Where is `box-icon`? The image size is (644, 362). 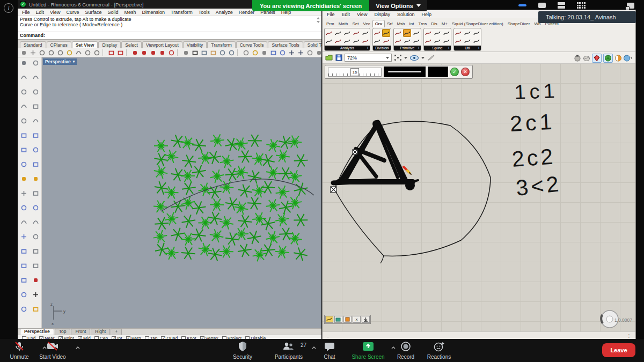
box-icon is located at coordinates (24, 150).